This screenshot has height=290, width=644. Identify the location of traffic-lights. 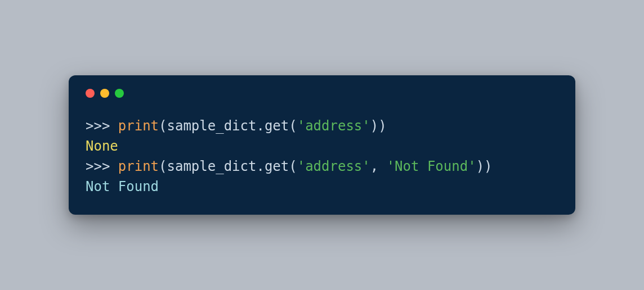
(322, 93).